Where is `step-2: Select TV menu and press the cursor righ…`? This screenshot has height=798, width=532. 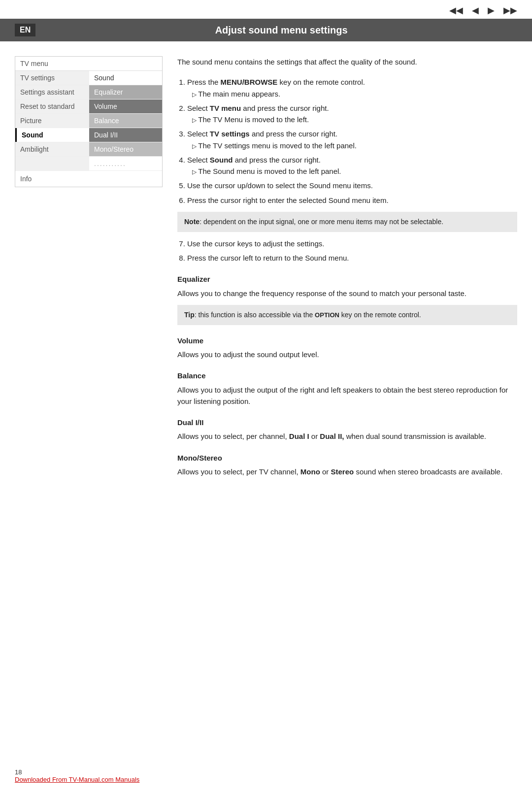
step-2: Select TV menu and press the cursor righ… is located at coordinates (352, 114).